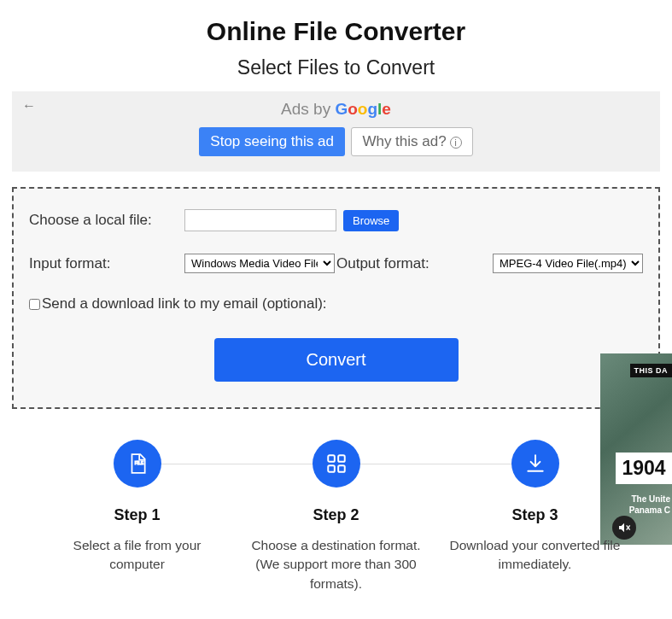 The image size is (672, 619). What do you see at coordinates (336, 360) in the screenshot?
I see `convert-button: Convert` at bounding box center [336, 360].